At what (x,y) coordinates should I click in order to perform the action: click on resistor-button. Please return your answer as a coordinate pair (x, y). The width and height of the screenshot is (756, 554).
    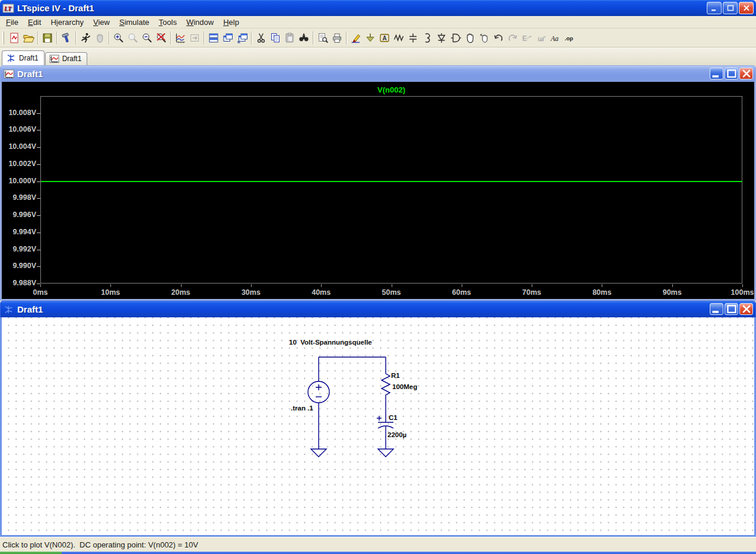
    Looking at the image, I should click on (399, 38).